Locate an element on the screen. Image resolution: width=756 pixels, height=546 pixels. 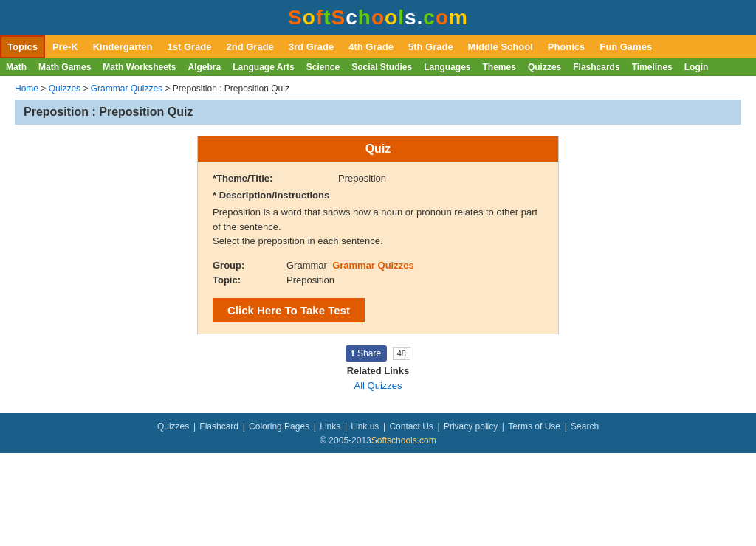
page-title-banner: Preposition : Preposition Quiz is located at coordinates (378, 112).